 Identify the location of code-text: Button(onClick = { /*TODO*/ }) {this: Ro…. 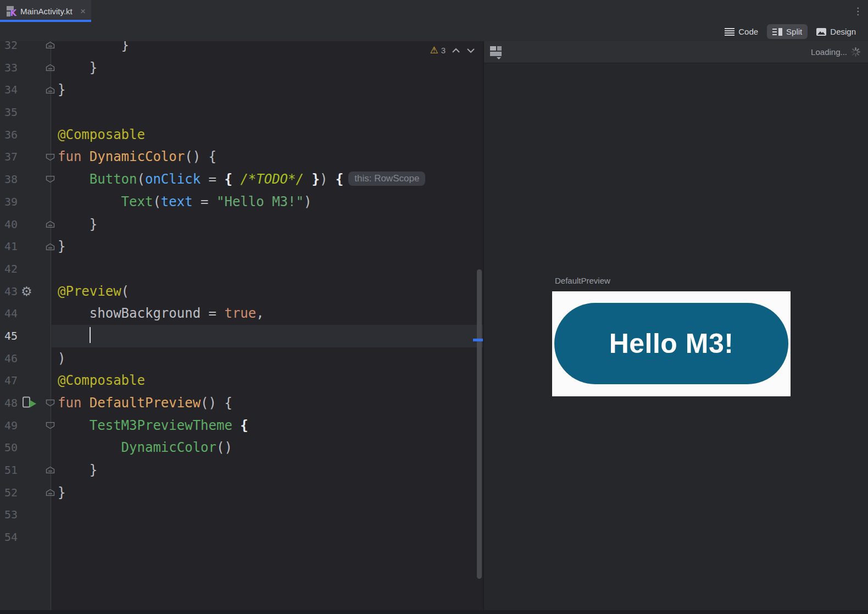
(242, 179).